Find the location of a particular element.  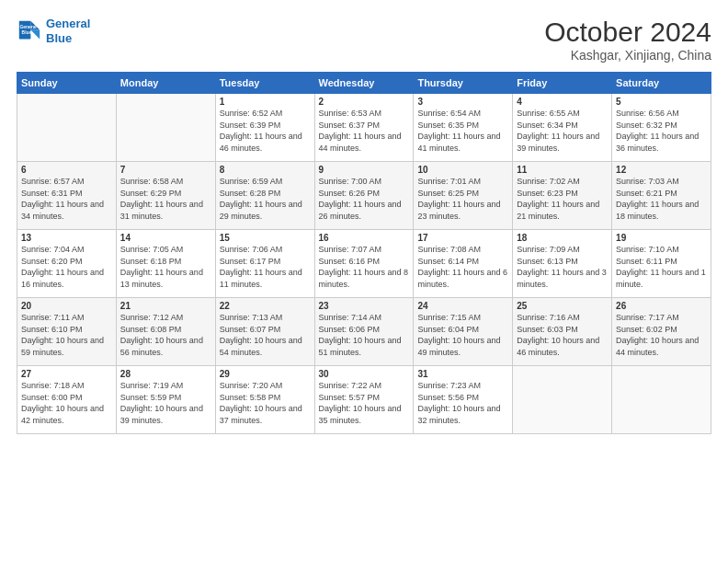

calendar-cell: 8Sunrise: 6:59 AM Sunset: 6:28 PM Daylig… is located at coordinates (265, 196).